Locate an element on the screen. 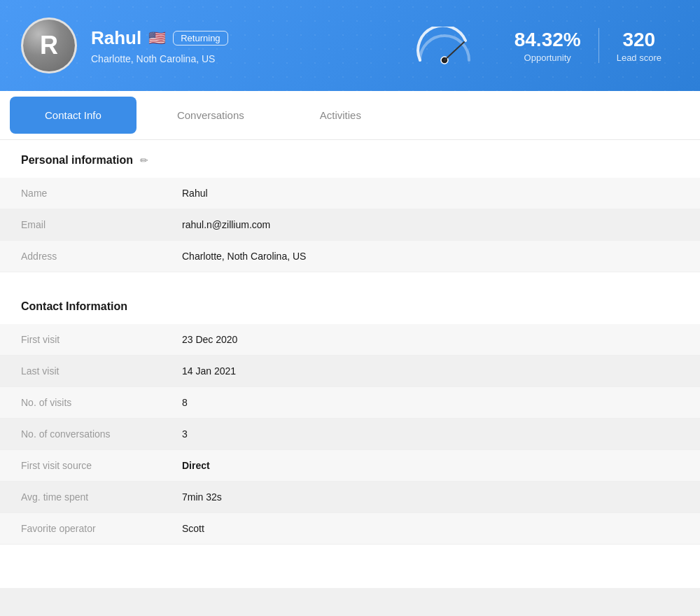  tab-conversations: Conversations is located at coordinates (211, 115).